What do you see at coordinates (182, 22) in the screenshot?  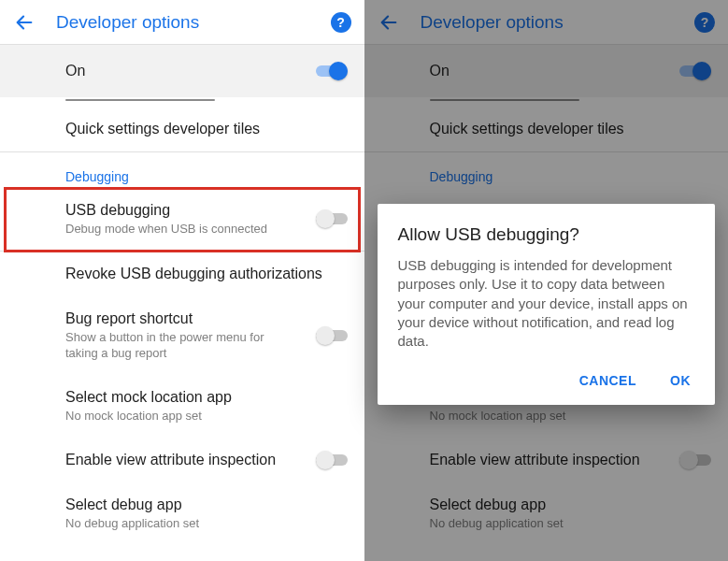 I see `app-bar: Developer options ?` at bounding box center [182, 22].